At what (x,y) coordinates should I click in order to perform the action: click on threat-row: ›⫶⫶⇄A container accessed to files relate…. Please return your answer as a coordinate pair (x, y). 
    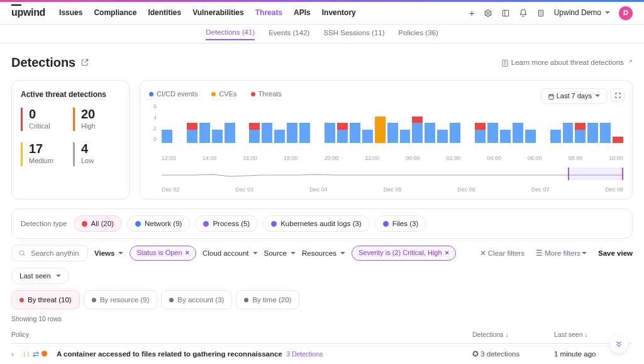
    Looking at the image, I should click on (322, 354).